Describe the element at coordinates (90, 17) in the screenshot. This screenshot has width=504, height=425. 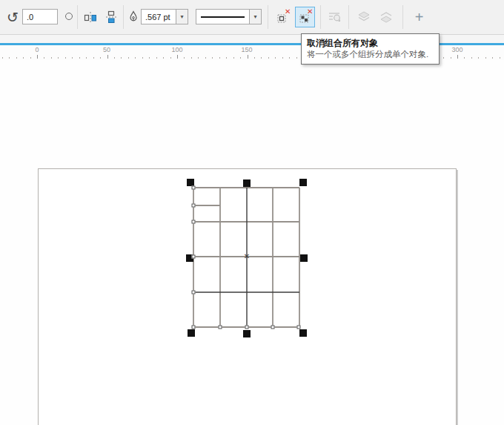
I see `mirror-horizontal-icon` at that location.